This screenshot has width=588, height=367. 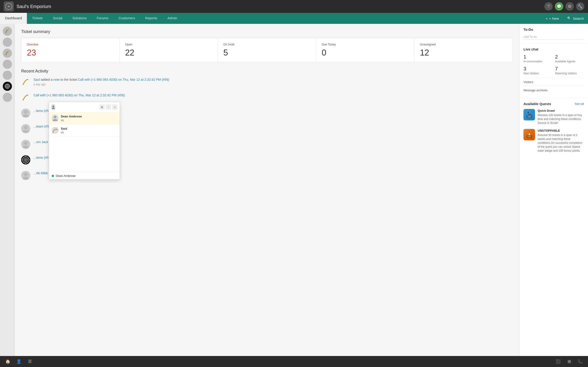 What do you see at coordinates (267, 46) in the screenshot?
I see `ticket-summary-section: Ticket summary Overdue 23 Open 22 On Hol…` at bounding box center [267, 46].